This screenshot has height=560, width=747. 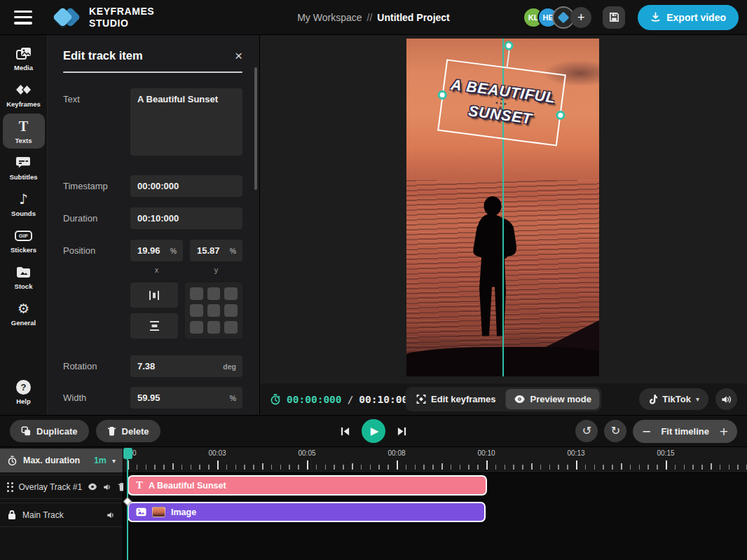 What do you see at coordinates (92, 486) in the screenshot?
I see `visibility-toggle` at bounding box center [92, 486].